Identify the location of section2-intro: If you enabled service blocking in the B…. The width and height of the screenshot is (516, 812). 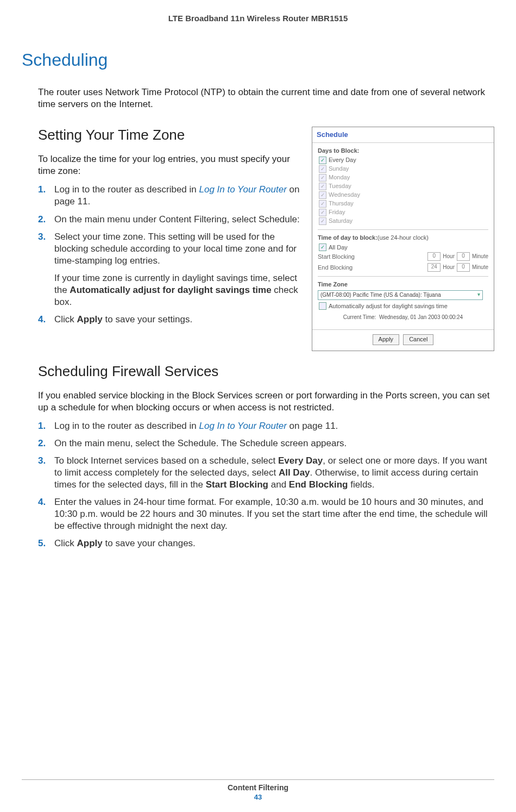
(266, 402).